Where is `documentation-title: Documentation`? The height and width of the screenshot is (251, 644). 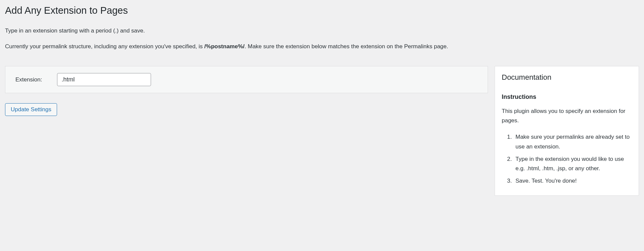
documentation-title: Documentation is located at coordinates (567, 77).